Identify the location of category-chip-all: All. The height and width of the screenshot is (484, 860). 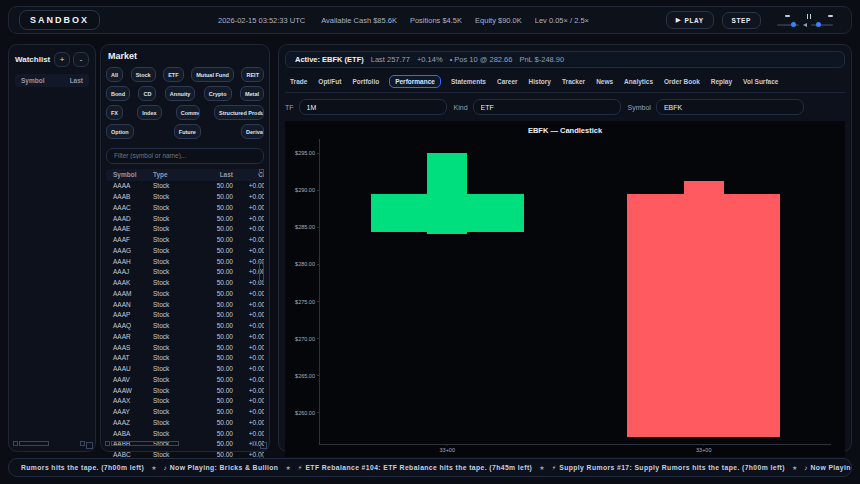
(114, 74).